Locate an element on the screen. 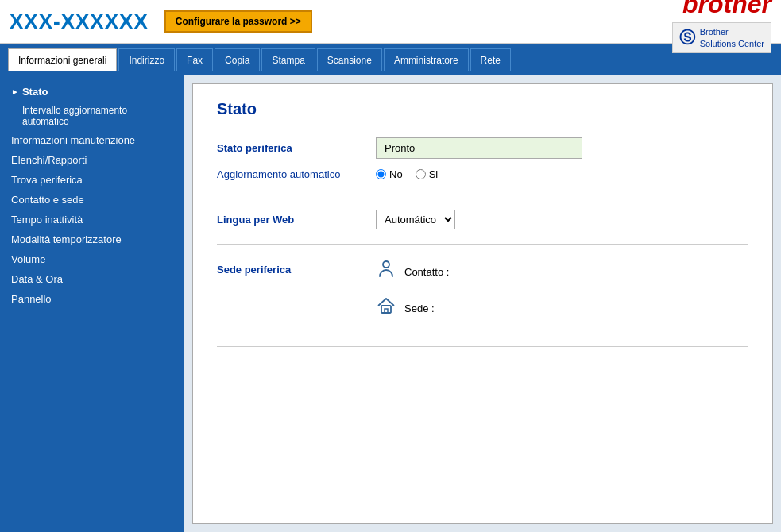 This screenshot has height=532, width=781. radio-group: No Si is located at coordinates (563, 175).